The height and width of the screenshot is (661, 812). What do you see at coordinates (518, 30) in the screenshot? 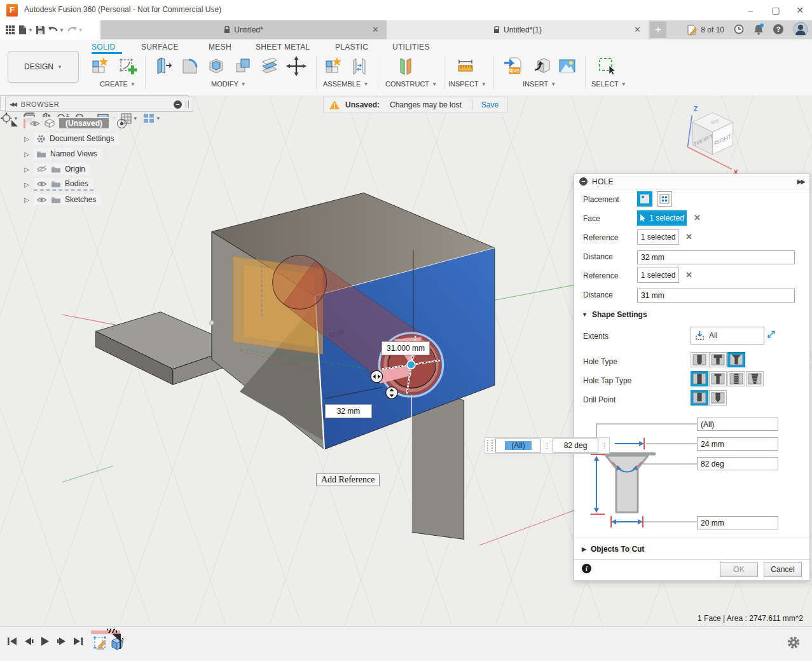
I see `document-tab-2-active: Untitled*(1) ✕` at bounding box center [518, 30].